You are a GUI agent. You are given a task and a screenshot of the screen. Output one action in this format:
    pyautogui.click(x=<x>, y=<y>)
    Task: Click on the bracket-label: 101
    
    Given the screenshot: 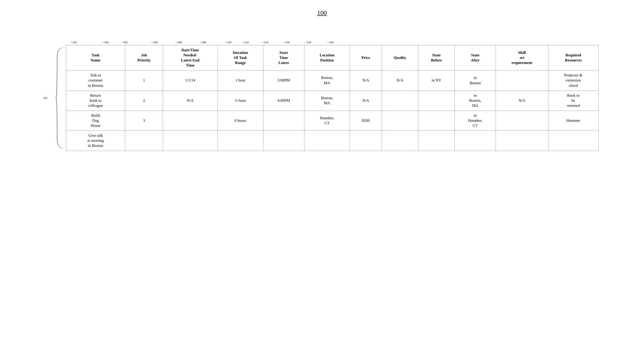 What is the action you would take?
    pyautogui.click(x=46, y=98)
    